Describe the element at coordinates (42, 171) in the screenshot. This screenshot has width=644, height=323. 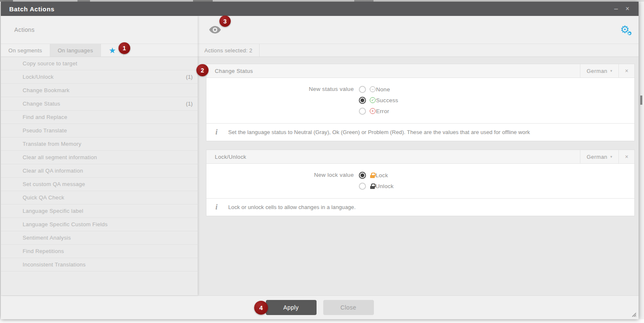
I see `action-item-label: Clear all QA information` at that location.